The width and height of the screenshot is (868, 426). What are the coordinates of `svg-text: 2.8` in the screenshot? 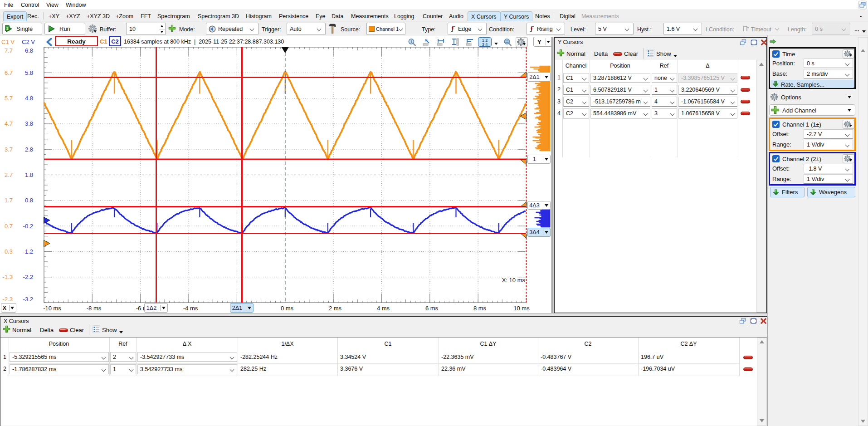 It's located at (29, 150).